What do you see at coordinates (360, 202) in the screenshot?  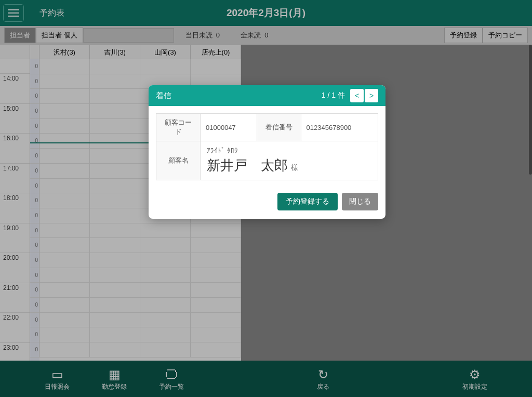 I see `close-button: 閉じる` at bounding box center [360, 202].